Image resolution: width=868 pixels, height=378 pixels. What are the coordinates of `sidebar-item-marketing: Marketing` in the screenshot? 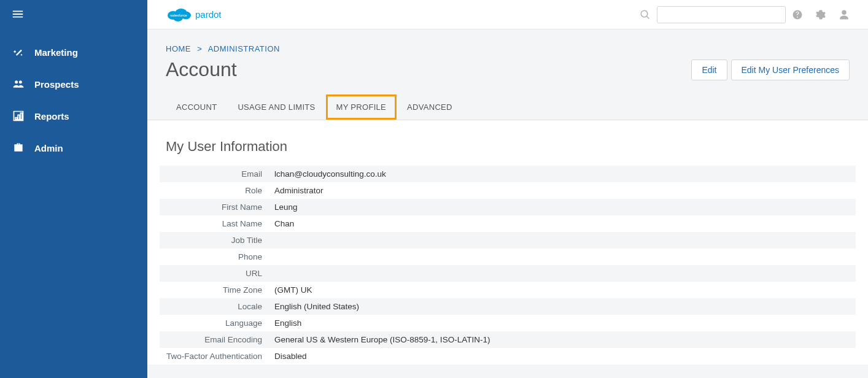 It's located at (74, 52).